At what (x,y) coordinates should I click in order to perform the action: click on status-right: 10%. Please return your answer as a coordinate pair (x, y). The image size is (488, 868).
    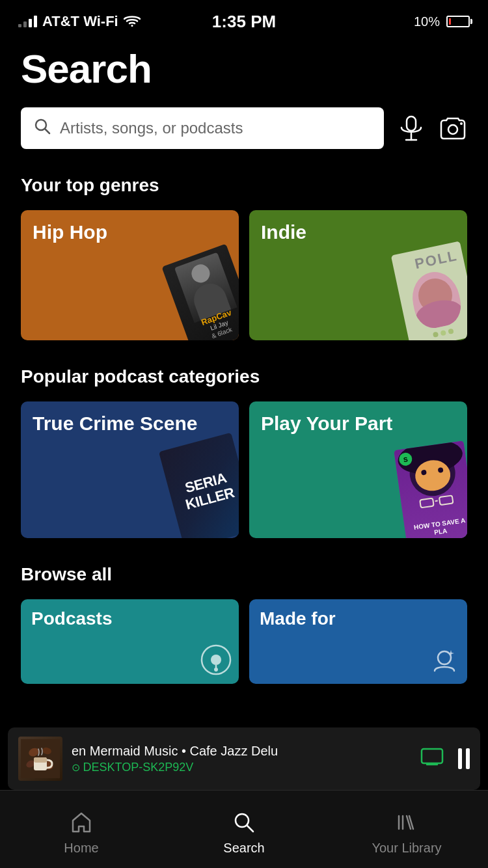
    Looking at the image, I should click on (442, 22).